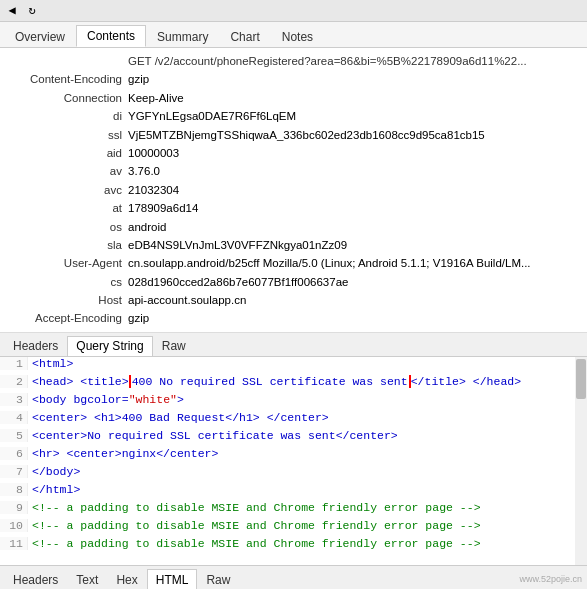 This screenshot has width=587, height=589. I want to click on code-line-5: 5 <center>No required SSL certificate wa…, so click(294, 438).